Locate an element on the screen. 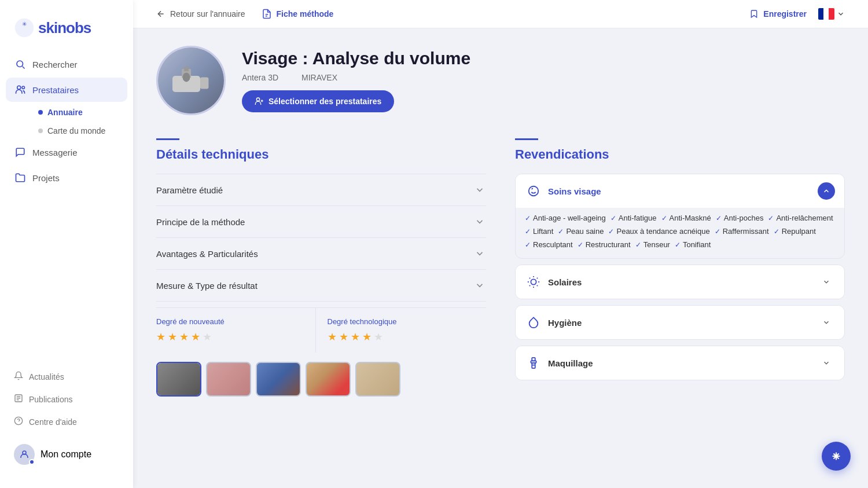 The height and width of the screenshot is (488, 868). sidebar-item-rechercher: Rechercher is located at coordinates (67, 64).